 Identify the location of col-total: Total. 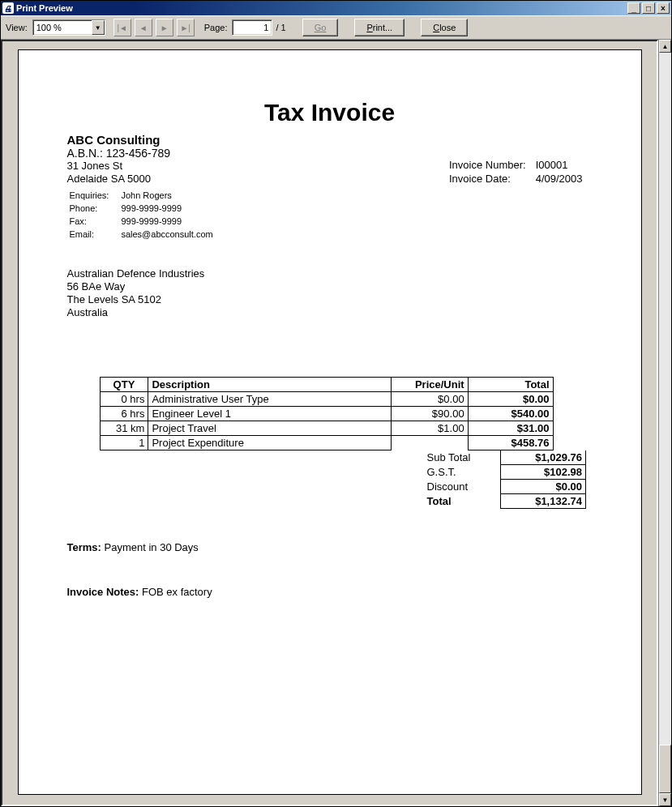
(511, 384).